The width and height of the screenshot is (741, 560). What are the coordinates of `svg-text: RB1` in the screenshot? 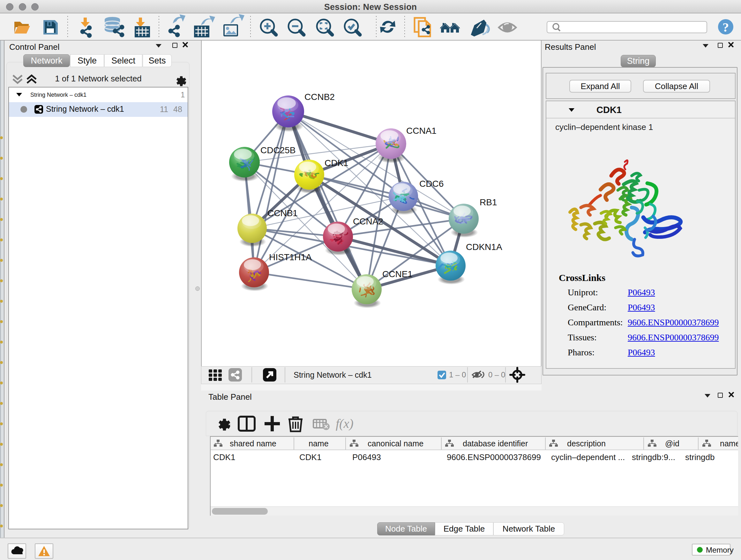 It's located at (488, 202).